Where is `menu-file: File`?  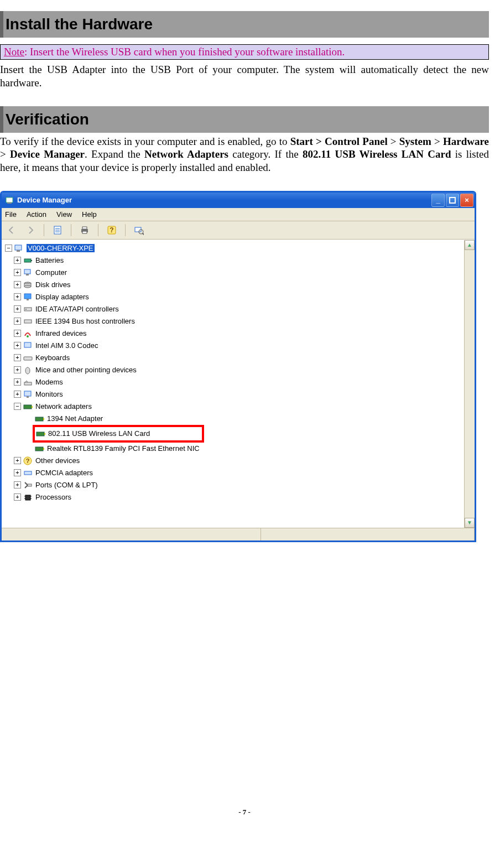 menu-file: File is located at coordinates (11, 215).